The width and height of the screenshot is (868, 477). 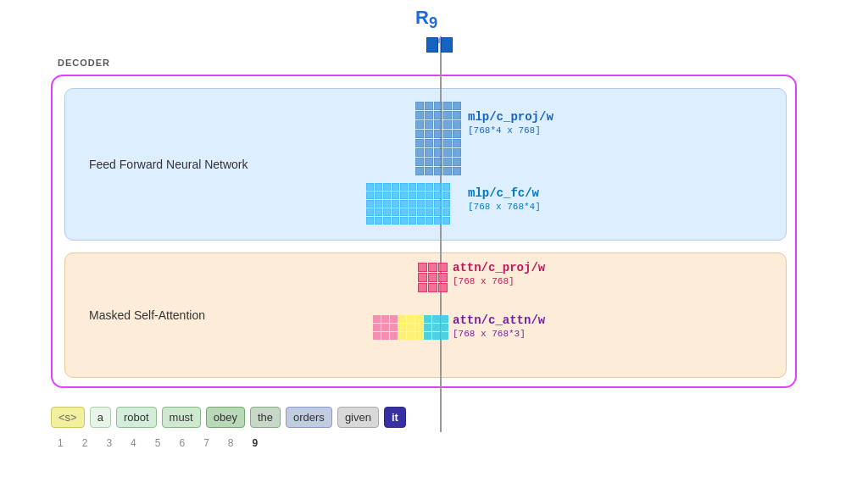 What do you see at coordinates (181, 443) in the screenshot?
I see `token-num-6: 6` at bounding box center [181, 443].